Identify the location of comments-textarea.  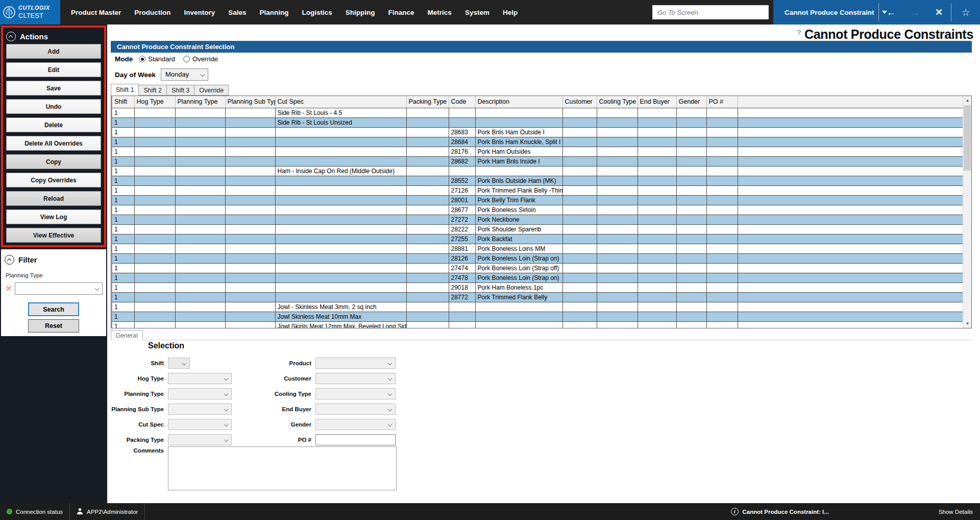
(282, 468).